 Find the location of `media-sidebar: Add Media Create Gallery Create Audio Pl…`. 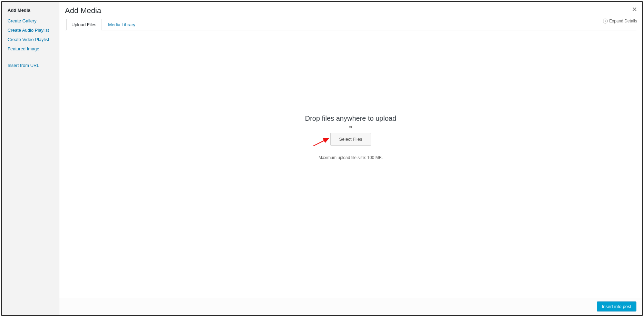

media-sidebar: Add Media Create Gallery Create Audio Pl… is located at coordinates (31, 159).